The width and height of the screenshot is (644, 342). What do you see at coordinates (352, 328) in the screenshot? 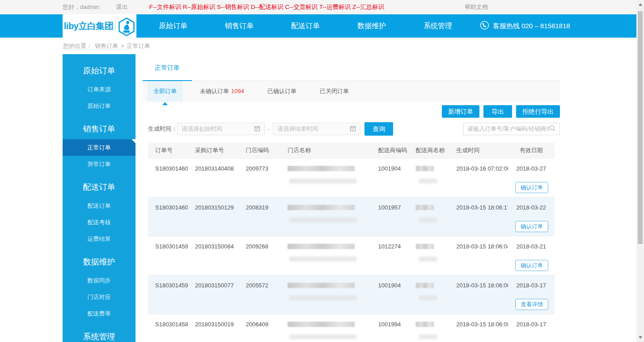
I see `table-record-4: S180301458920180315001920064091001994201…` at bounding box center [352, 328].